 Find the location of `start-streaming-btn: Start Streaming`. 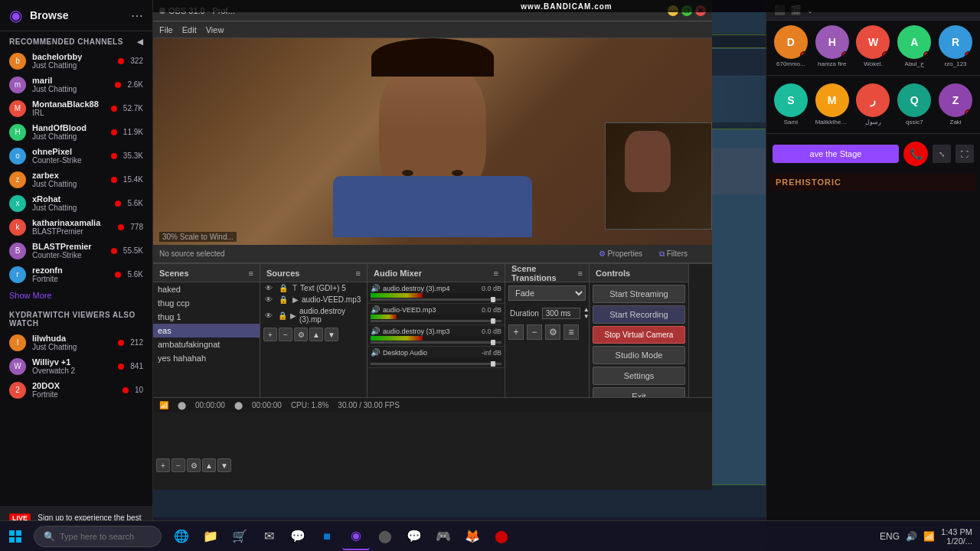

start-streaming-btn: Start Streaming is located at coordinates (639, 294).